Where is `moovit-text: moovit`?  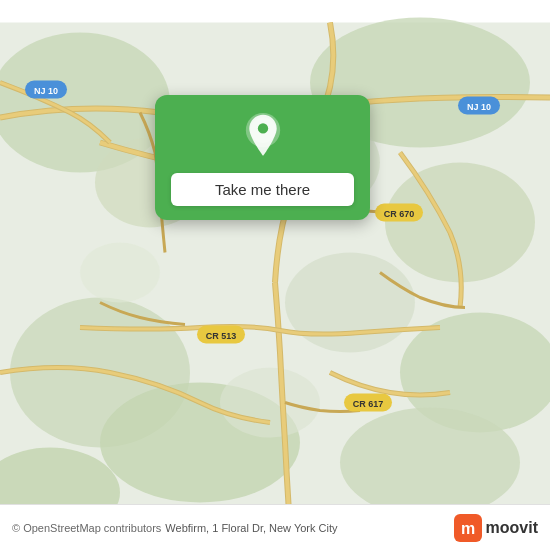
moovit-text: moovit is located at coordinates (512, 528).